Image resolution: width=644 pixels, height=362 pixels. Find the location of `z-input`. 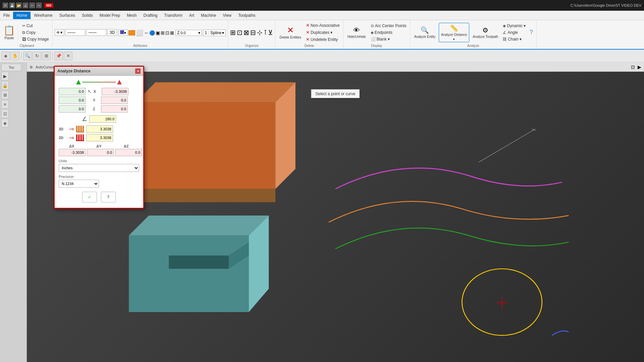

z-input is located at coordinates (189, 33).